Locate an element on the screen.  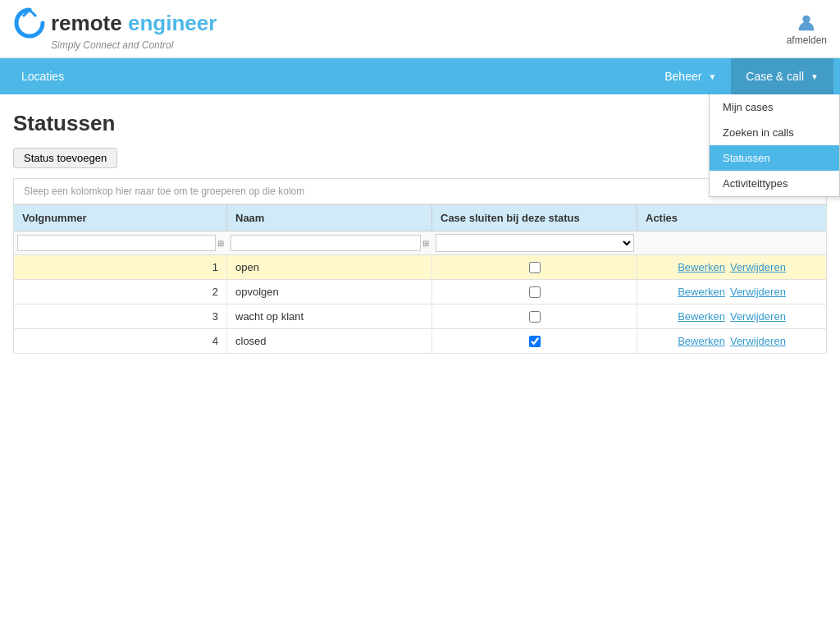
page-title: Statussen is located at coordinates (420, 123).